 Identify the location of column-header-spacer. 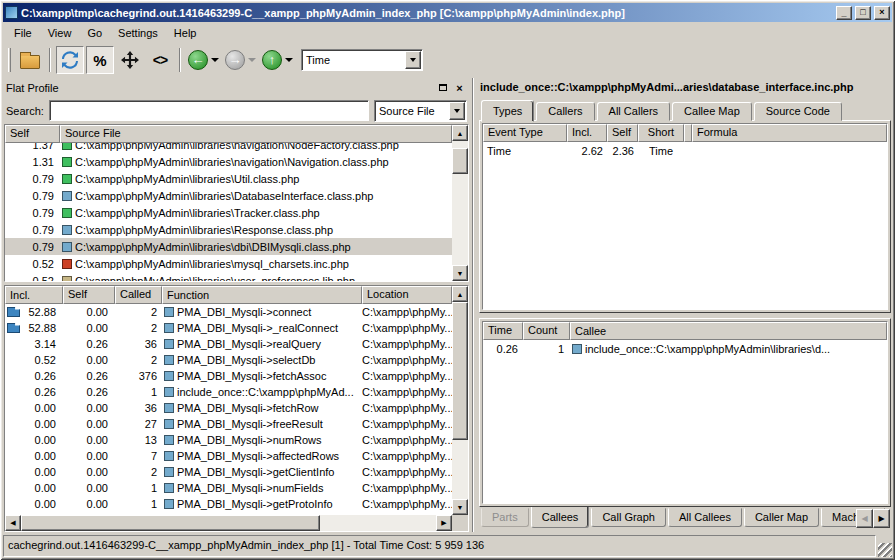
(688, 133).